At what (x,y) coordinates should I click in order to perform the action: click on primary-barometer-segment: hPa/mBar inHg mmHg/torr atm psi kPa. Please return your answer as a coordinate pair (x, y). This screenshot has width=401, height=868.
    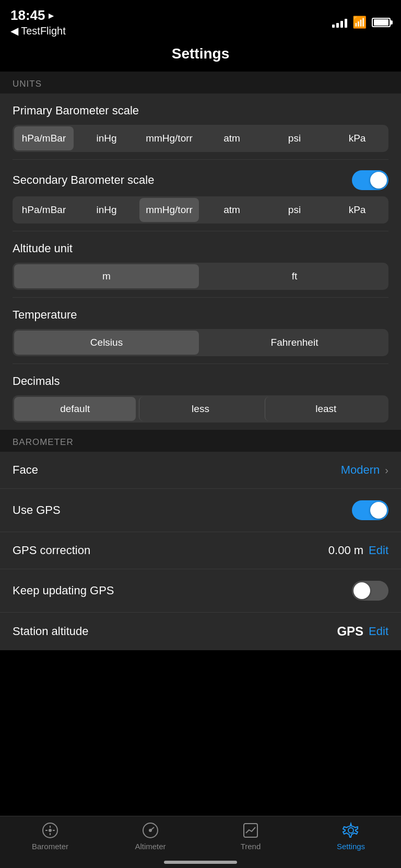
    Looking at the image, I should click on (200, 138).